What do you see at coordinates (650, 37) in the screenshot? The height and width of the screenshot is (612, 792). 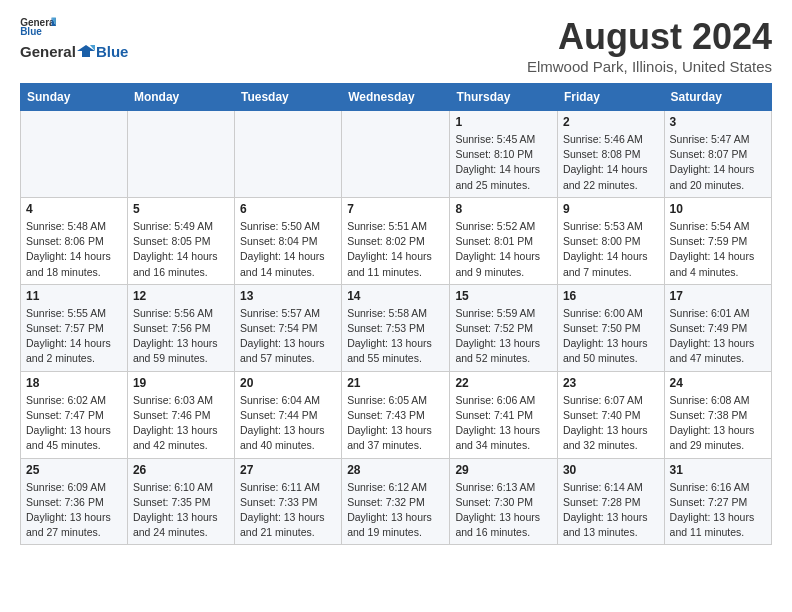 I see `month-title: August 2024` at bounding box center [650, 37].